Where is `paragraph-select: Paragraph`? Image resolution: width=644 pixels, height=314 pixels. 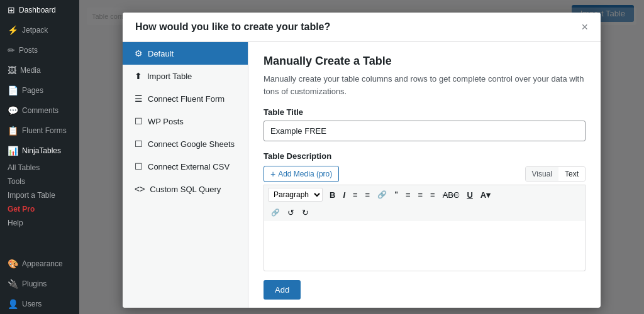
paragraph-select: Paragraph is located at coordinates (296, 195).